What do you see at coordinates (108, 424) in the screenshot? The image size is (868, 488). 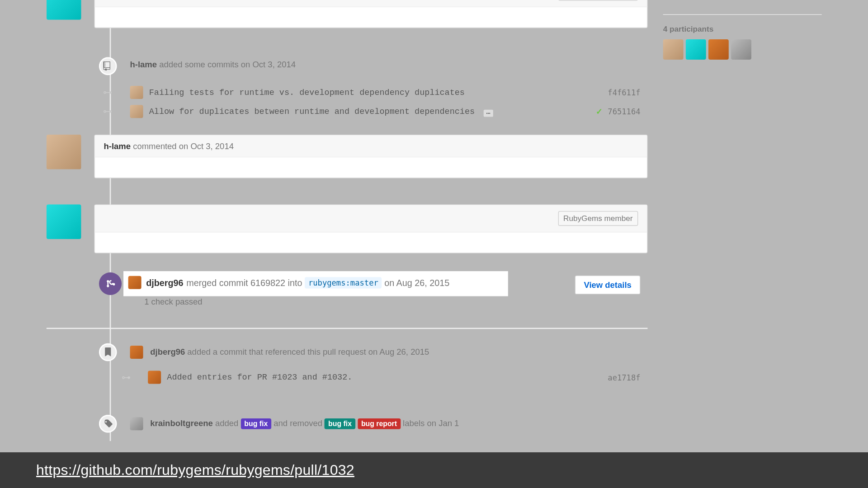 I see `tag-icon` at bounding box center [108, 424].